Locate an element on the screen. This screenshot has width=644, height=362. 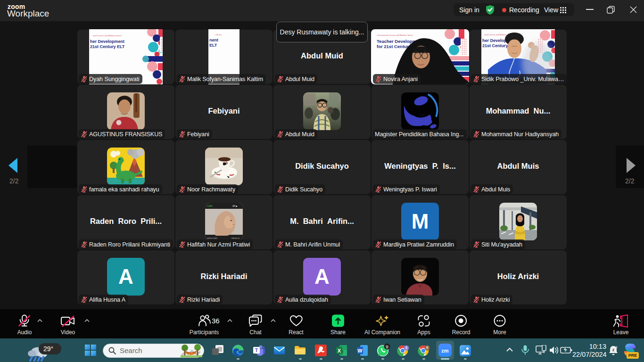
svg-text: X is located at coordinates (339, 351).